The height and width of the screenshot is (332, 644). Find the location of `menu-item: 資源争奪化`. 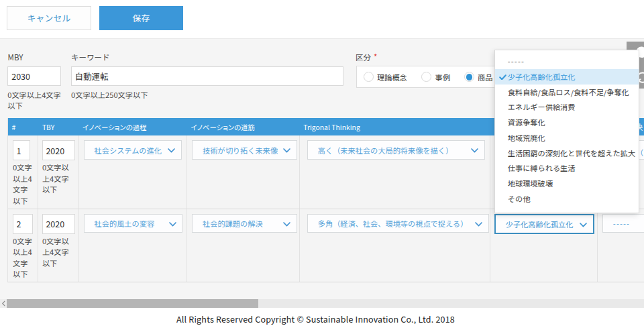

menu-item: 資源争奪化 is located at coordinates (567, 122).